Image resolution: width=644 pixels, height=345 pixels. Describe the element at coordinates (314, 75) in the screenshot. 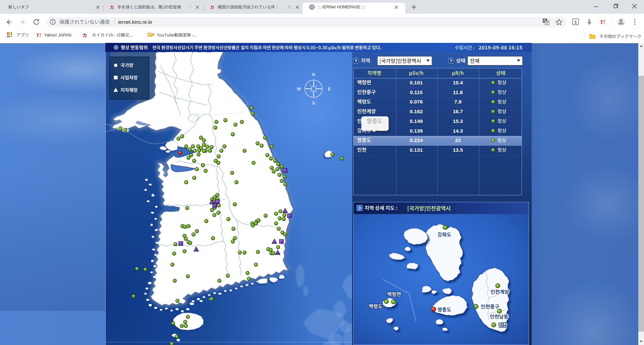

I see `svg-text: N` at that location.